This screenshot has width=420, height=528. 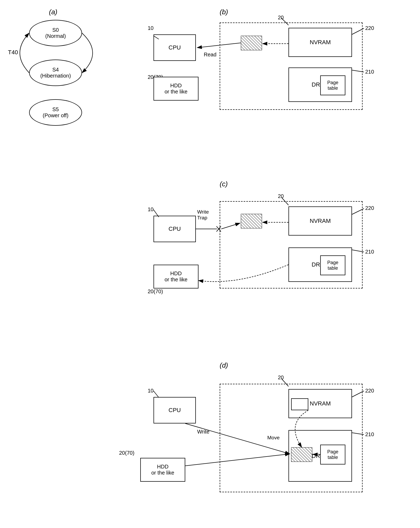 What do you see at coordinates (333, 83) in the screenshot?
I see `b-page-table-line1: Page` at bounding box center [333, 83].